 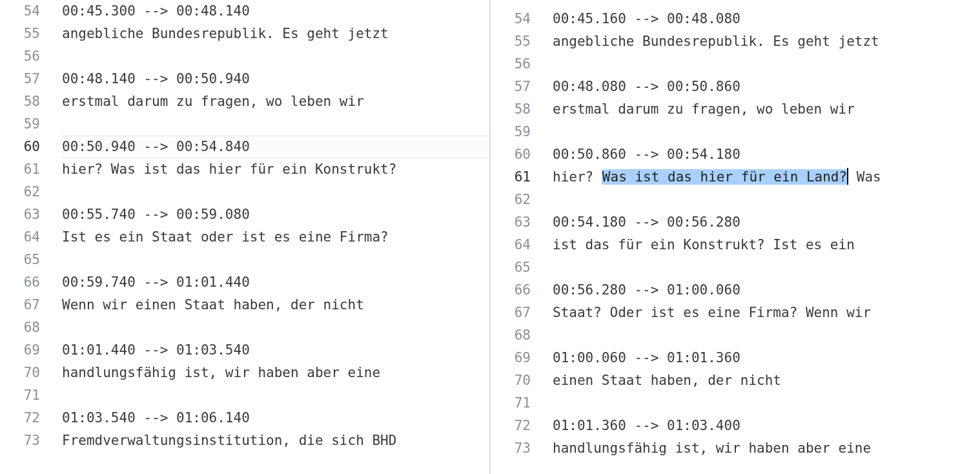 What do you see at coordinates (276, 418) in the screenshot?
I see `code-line: 01:03.540 --> 01:06.140` at bounding box center [276, 418].